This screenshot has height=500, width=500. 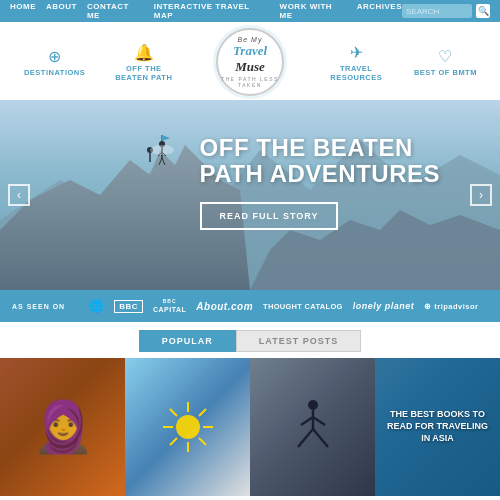 What do you see at coordinates (270, 216) in the screenshot?
I see `hero-cta-button: READ FULL STORY` at bounding box center [270, 216].